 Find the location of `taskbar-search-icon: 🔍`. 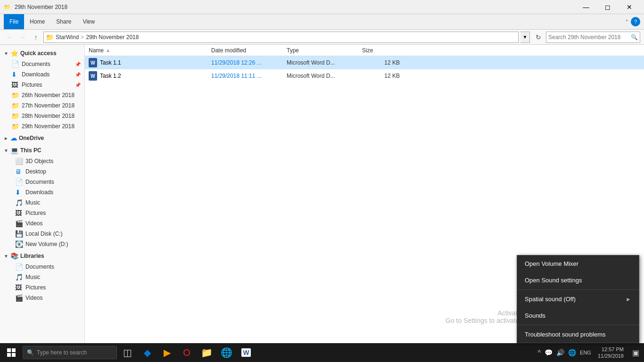

taskbar-search-icon: 🔍 is located at coordinates (30, 353).